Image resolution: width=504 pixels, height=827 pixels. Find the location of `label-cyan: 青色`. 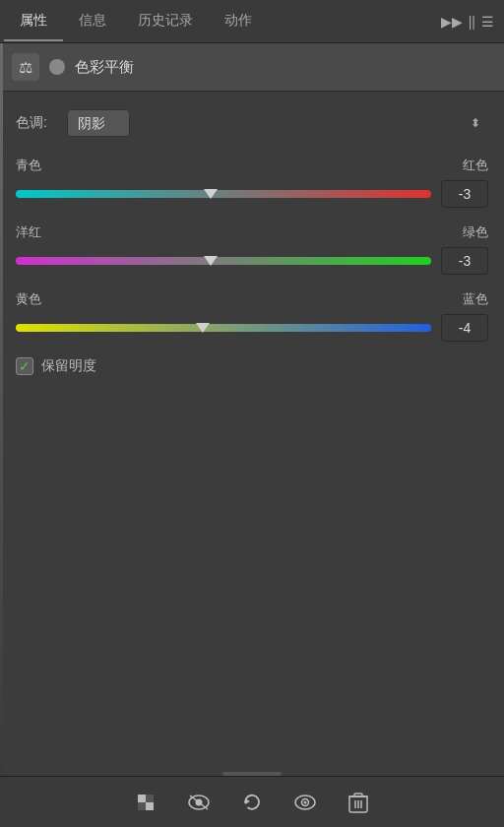

label-cyan: 青色 is located at coordinates (29, 165).